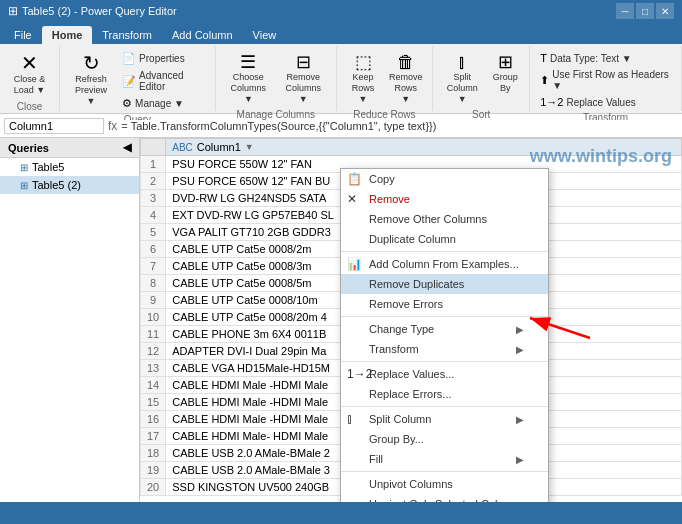  I want to click on ribbon-group-reduce-rows: ⬚ KeepRows ▼ 🗑 RemoveRows ▼ Reduce Rows, so click(386, 78).